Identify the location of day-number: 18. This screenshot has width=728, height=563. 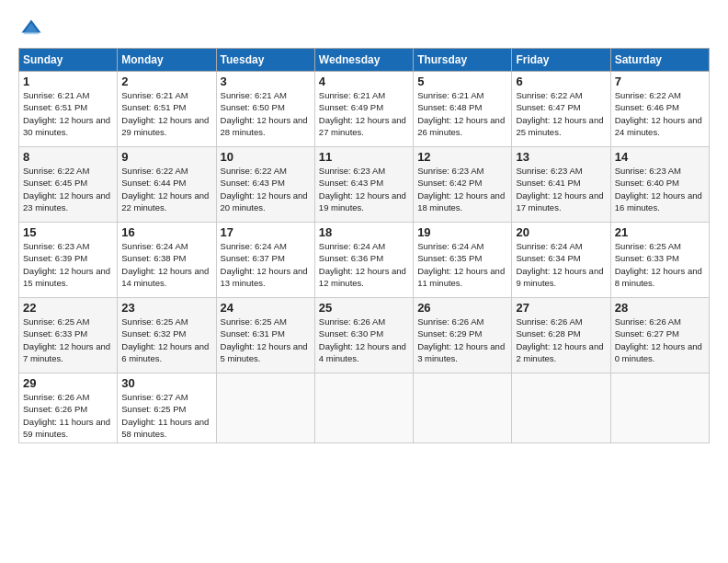
(364, 232).